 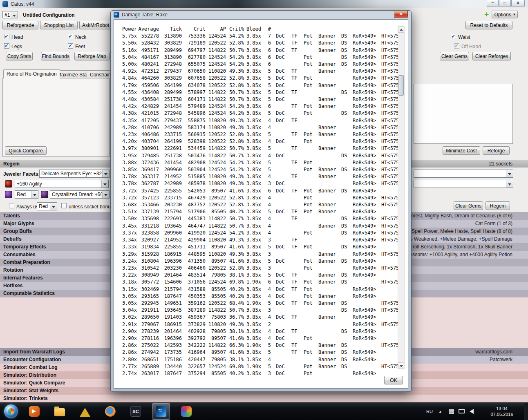 What do you see at coordinates (261, 346) in the screenshot?
I see `damage-row: 2.86x27502214259334222211482266.3%1.90x5…` at bounding box center [261, 346].